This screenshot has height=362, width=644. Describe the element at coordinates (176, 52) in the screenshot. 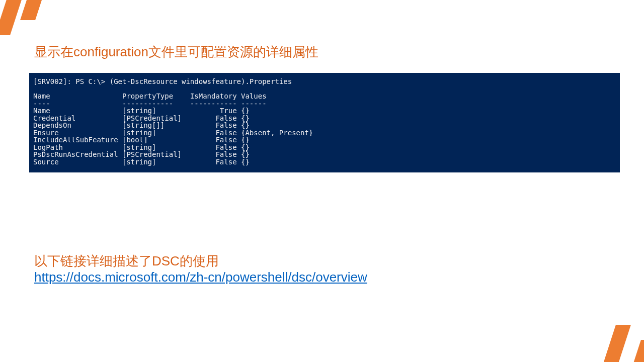

I see `slide-heading-1: 显示在configuration文件里可配置资源的详细属性` at that location.